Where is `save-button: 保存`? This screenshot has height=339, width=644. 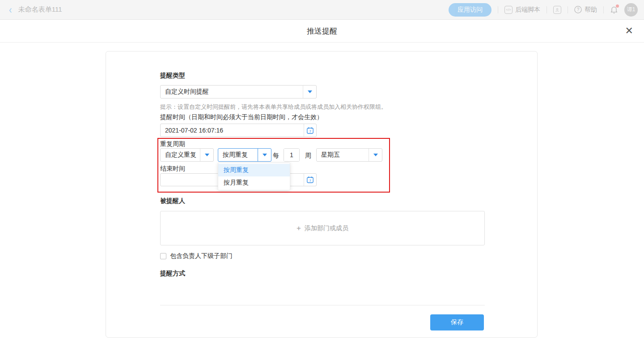 save-button: 保存 is located at coordinates (457, 322).